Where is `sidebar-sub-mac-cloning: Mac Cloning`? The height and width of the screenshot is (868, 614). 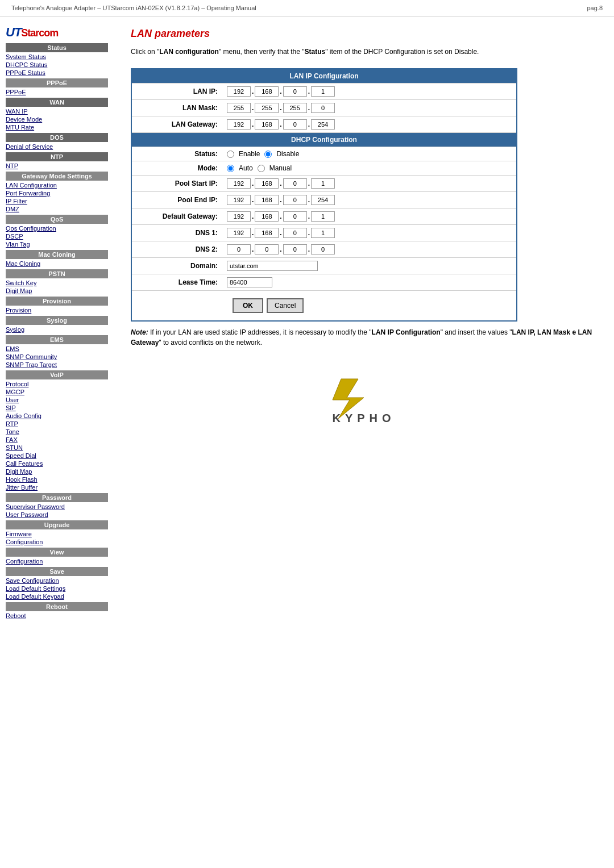 sidebar-sub-mac-cloning: Mac Cloning is located at coordinates (57, 254).